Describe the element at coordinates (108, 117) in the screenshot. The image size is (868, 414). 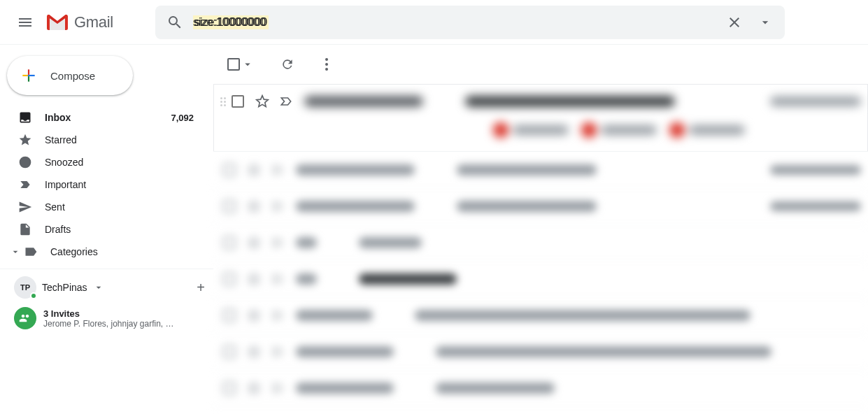
I see `nav-label: Inbox` at that location.